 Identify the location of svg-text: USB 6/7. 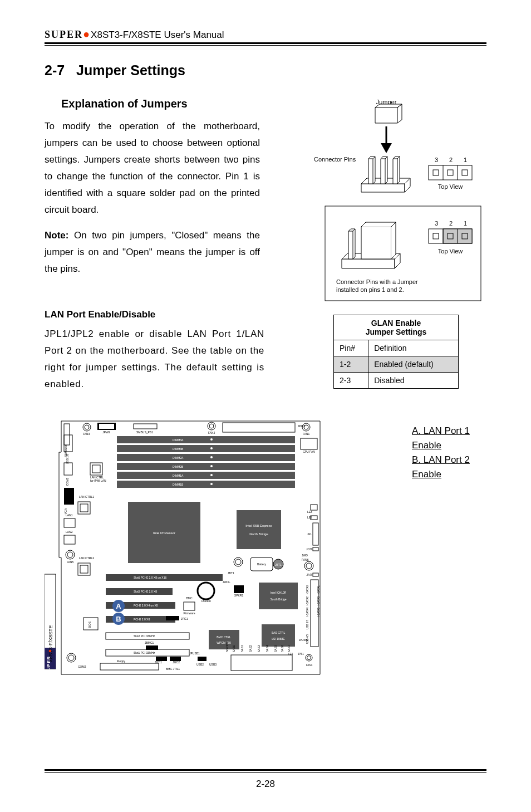
(307, 625).